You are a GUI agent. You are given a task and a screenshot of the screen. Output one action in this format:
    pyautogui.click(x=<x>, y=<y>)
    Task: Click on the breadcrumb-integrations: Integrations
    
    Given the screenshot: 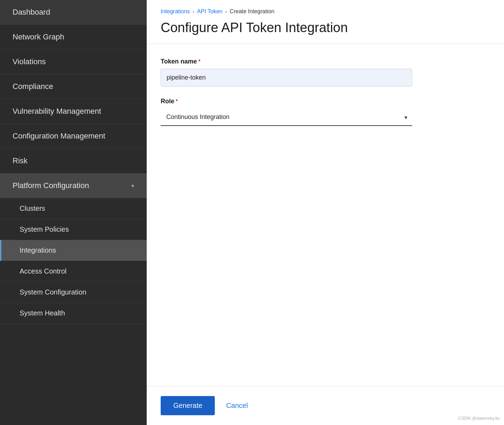 What is the action you would take?
    pyautogui.click(x=175, y=12)
    